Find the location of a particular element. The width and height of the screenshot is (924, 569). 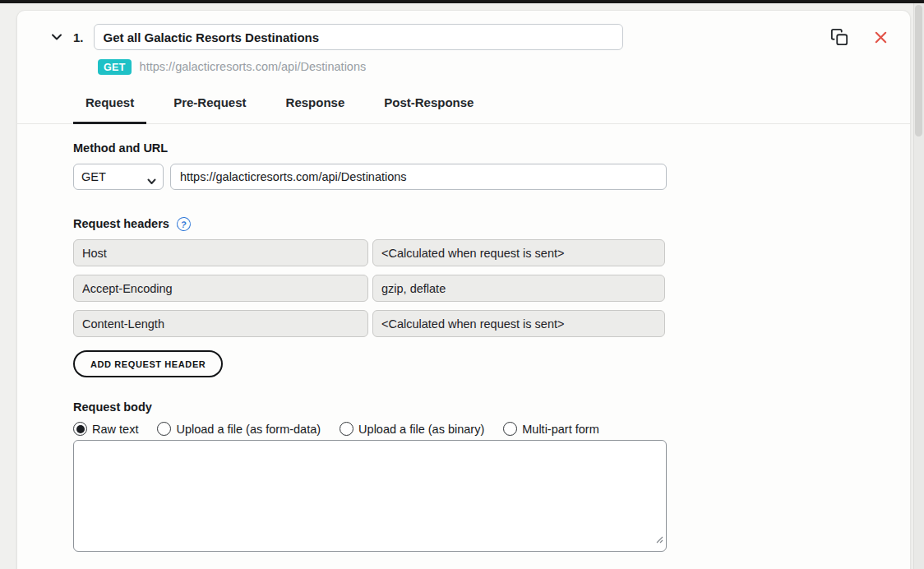

step-url-text: https://galacticresorts.com/api/Destinat… is located at coordinates (253, 67).